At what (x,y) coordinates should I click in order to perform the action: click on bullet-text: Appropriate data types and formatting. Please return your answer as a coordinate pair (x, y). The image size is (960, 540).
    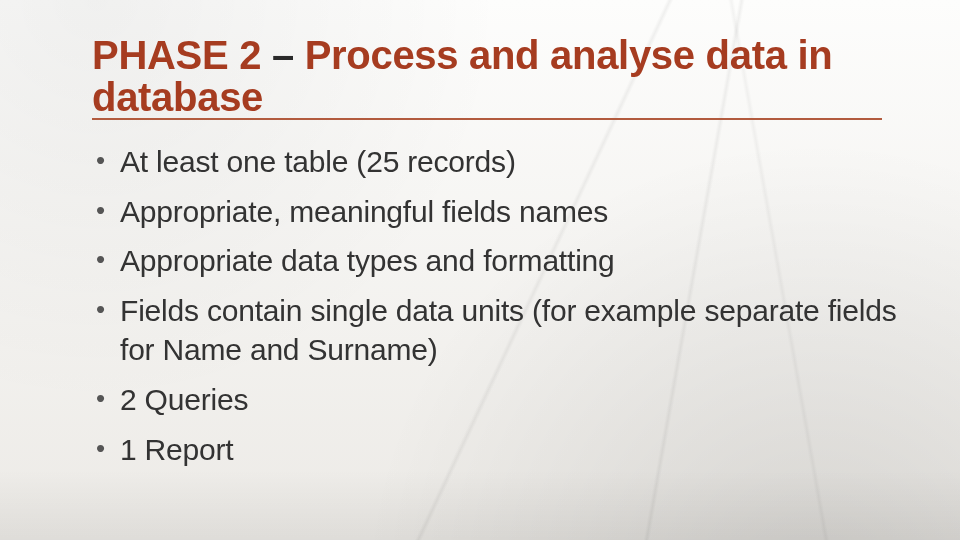
    Looking at the image, I should click on (368, 260).